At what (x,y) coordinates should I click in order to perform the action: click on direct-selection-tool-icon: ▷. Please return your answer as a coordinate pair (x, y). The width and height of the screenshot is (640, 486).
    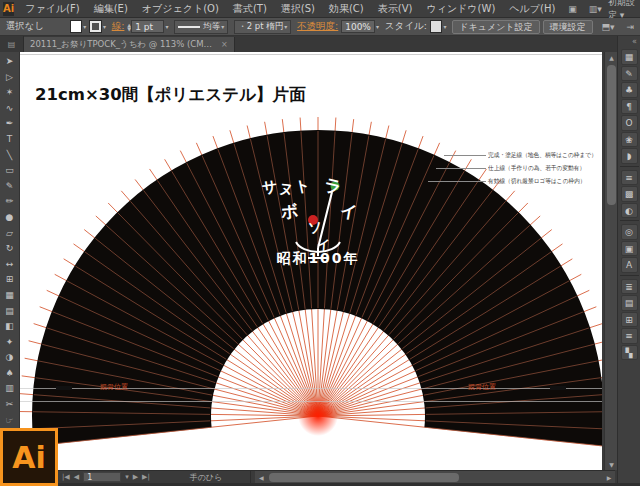
    Looking at the image, I should click on (10, 78).